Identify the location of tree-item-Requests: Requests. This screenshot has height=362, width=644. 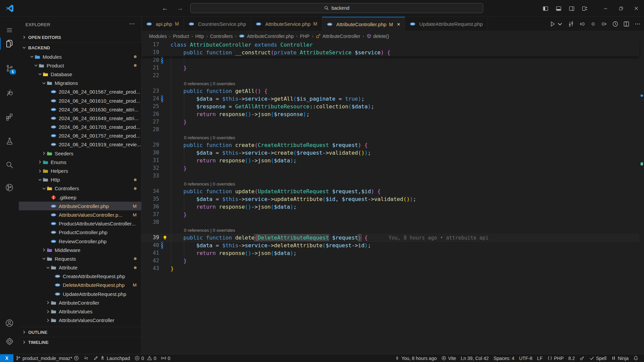
(80, 259).